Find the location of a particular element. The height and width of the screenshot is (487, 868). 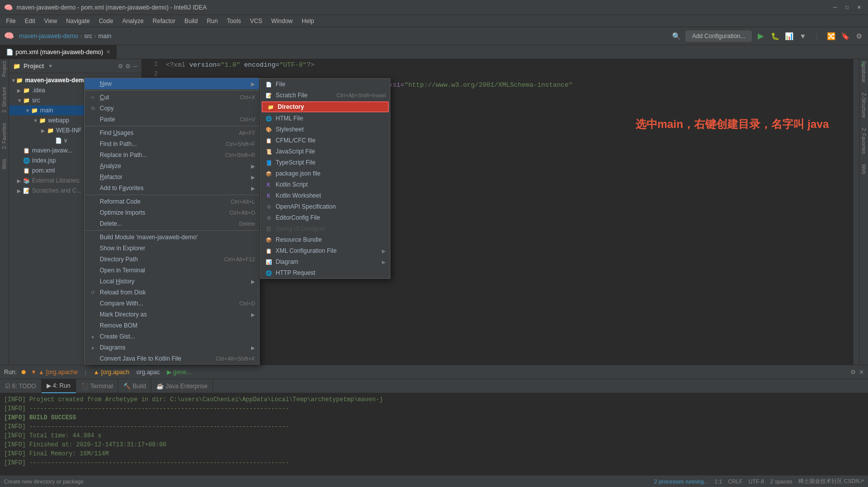

bottom-tab-build: 🔨 Build is located at coordinates (135, 386).